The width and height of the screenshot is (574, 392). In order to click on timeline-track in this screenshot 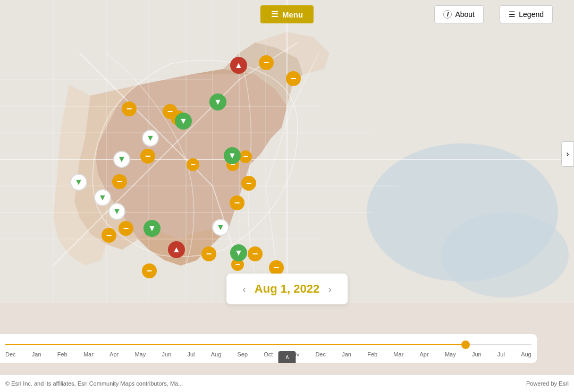, I will do `click(268, 345)`.